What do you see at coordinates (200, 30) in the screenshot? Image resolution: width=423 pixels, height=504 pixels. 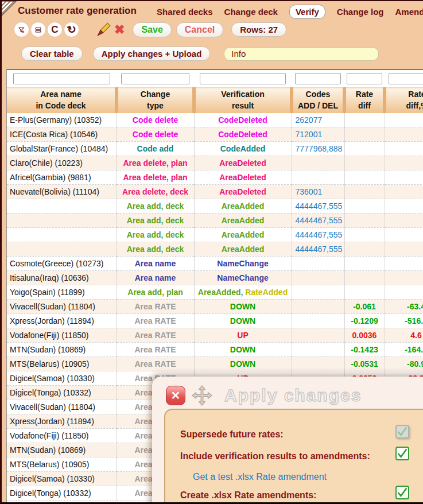 I see `cancel-button: Cancel` at bounding box center [200, 30].